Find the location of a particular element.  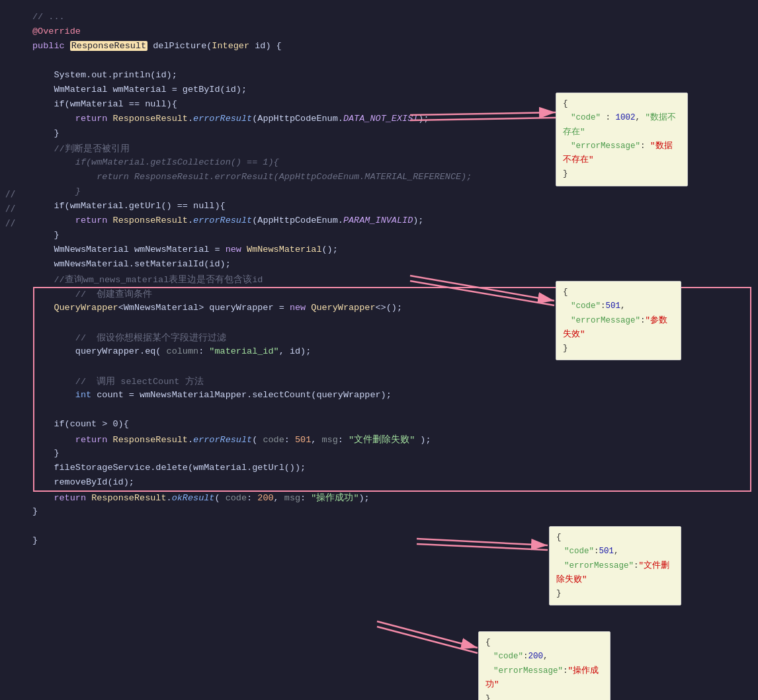

code-line: public ResponseResult delPicture(Integer… is located at coordinates (379, 48).